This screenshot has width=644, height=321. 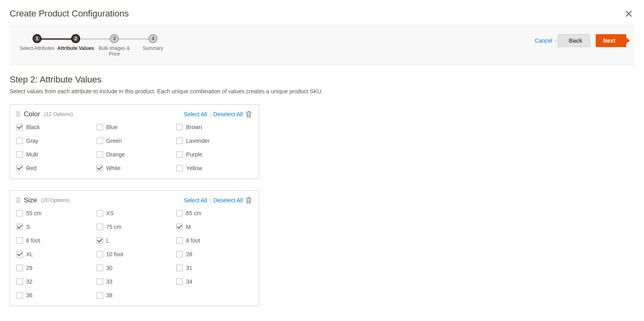 What do you see at coordinates (322, 91) in the screenshot?
I see `step-description: Select values from each attribute to inc…` at bounding box center [322, 91].